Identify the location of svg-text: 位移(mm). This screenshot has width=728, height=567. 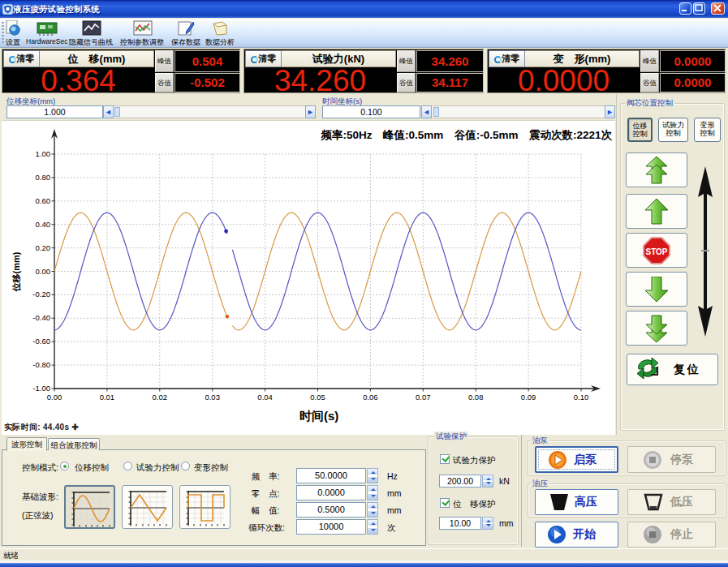
(16, 272).